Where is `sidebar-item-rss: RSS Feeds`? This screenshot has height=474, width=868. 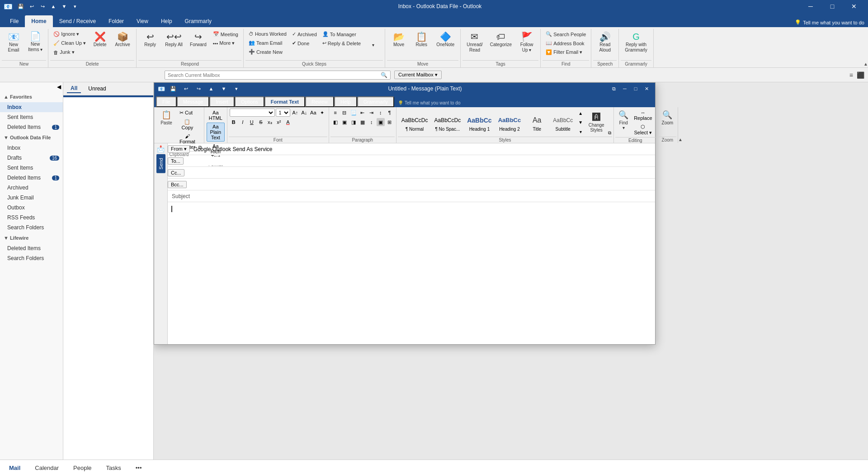
sidebar-item-rss: RSS Feeds is located at coordinates (32, 218).